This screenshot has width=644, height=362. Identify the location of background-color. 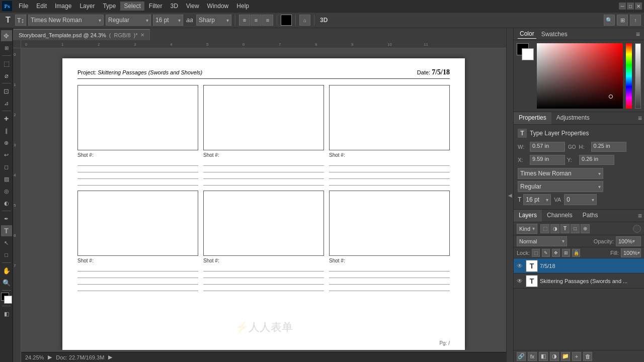
(528, 54).